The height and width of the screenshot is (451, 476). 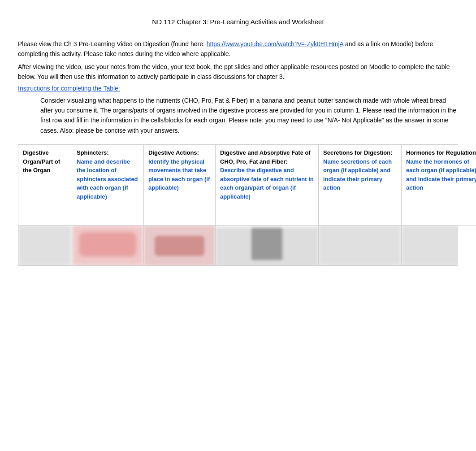 What do you see at coordinates (441, 152) in the screenshot?
I see `col6-header-bold: Hormones for Regulation:` at bounding box center [441, 152].